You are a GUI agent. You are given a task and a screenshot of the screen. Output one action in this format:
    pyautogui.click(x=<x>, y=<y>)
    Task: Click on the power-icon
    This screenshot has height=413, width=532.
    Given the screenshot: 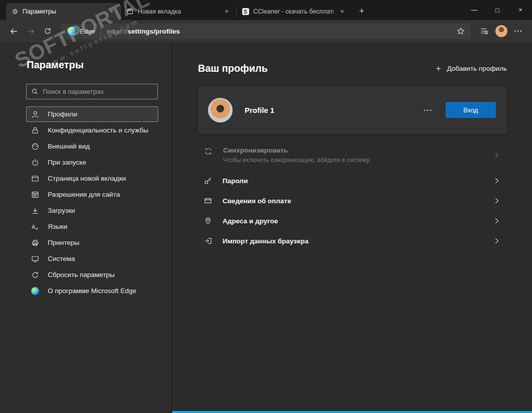 What is the action you would take?
    pyautogui.click(x=35, y=163)
    